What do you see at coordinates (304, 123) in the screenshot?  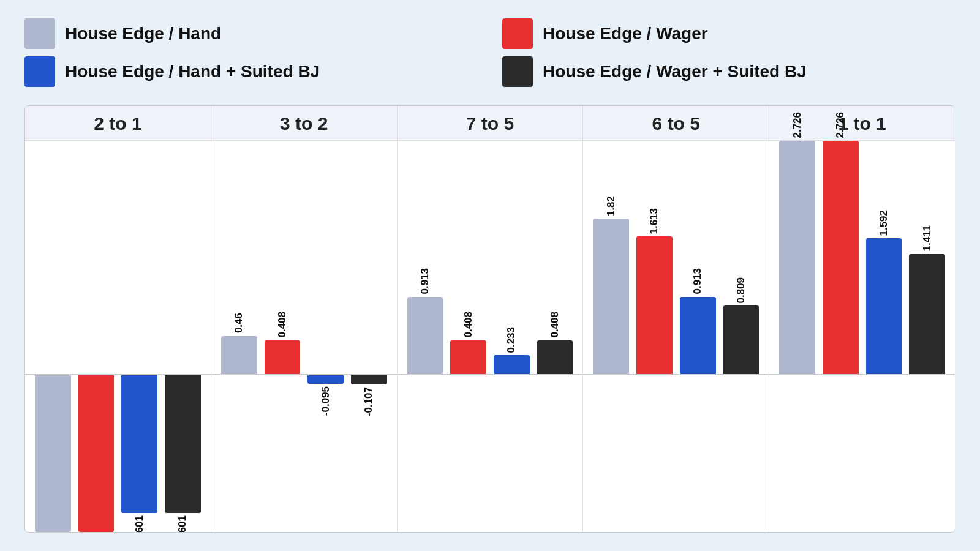 I see `header-1: 3 to 2` at bounding box center [304, 123].